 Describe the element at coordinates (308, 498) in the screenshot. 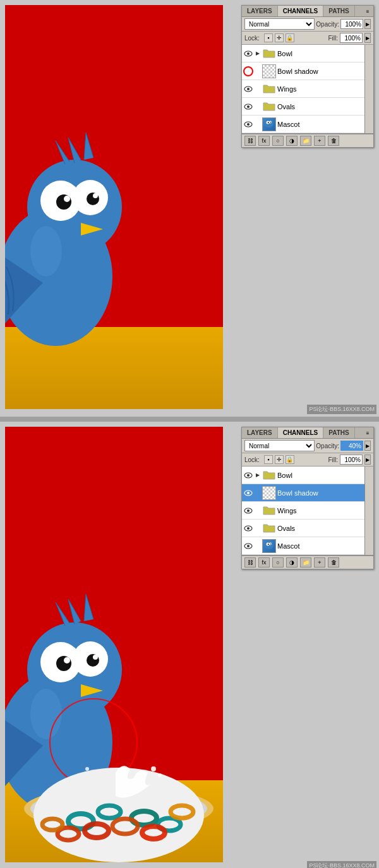

I see `layers-panel-2: LAYERS CHANNELS PATHS ≡ Normal Opacity: …` at that location.